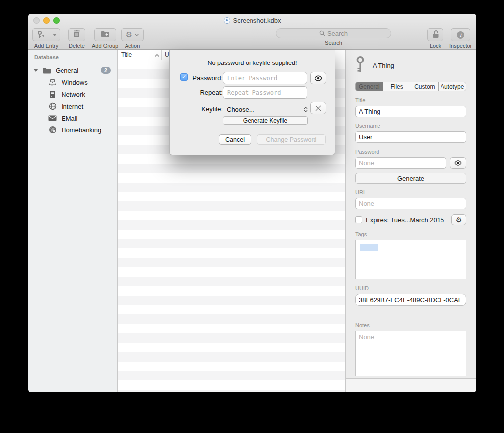 The height and width of the screenshot is (433, 504). I want to click on delete-button, so click(77, 35).